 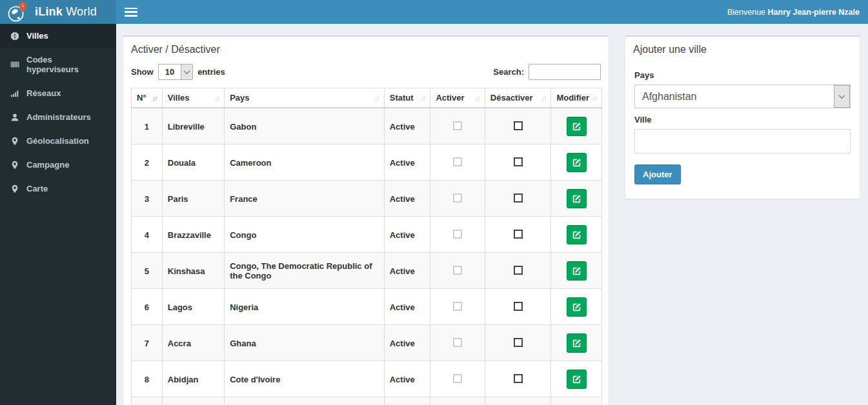 I want to click on sort-asc-icon: ↓↑, so click(x=155, y=98).